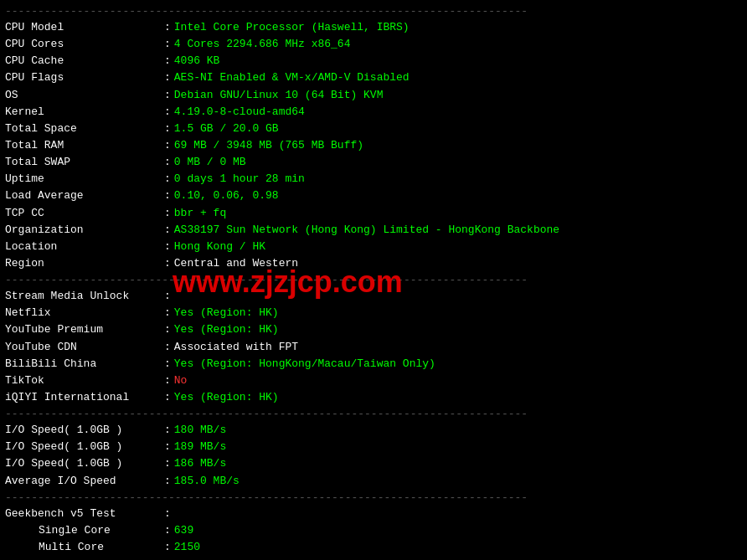  I want to click on location-label: Location, so click(85, 247).